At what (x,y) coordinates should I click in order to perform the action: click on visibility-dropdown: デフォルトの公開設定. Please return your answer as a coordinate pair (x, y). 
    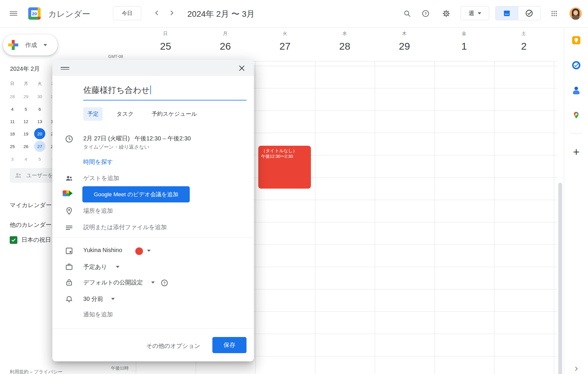
    Looking at the image, I should click on (113, 283).